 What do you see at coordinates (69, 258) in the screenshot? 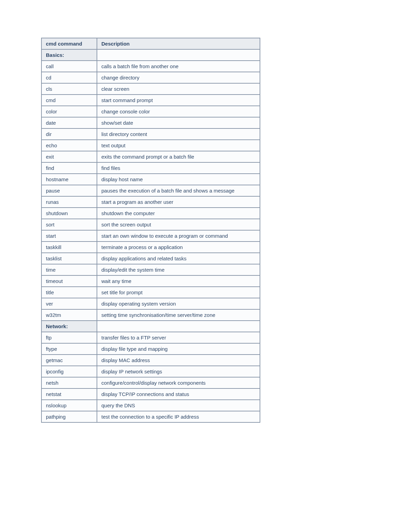
I see `cmd-name: tasklist` at bounding box center [69, 258].